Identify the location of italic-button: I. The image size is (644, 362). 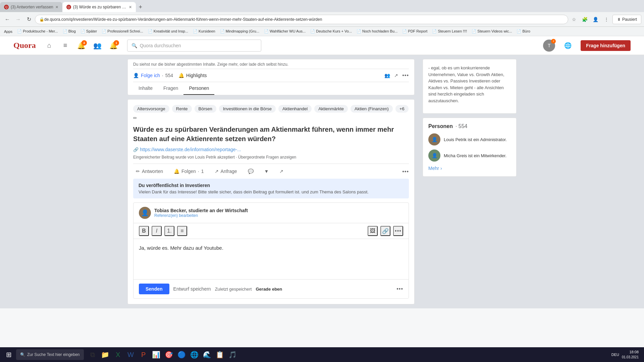
(157, 231).